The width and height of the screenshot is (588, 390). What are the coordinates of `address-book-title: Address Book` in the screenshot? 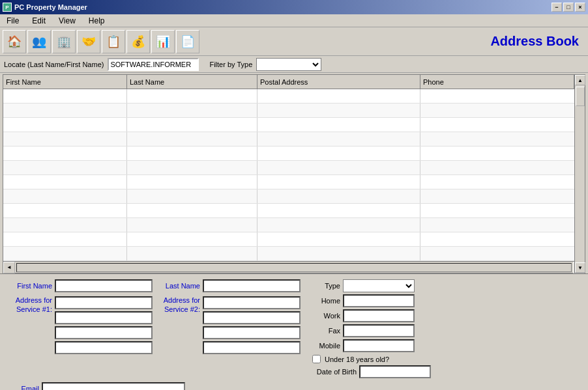 It's located at (538, 42).